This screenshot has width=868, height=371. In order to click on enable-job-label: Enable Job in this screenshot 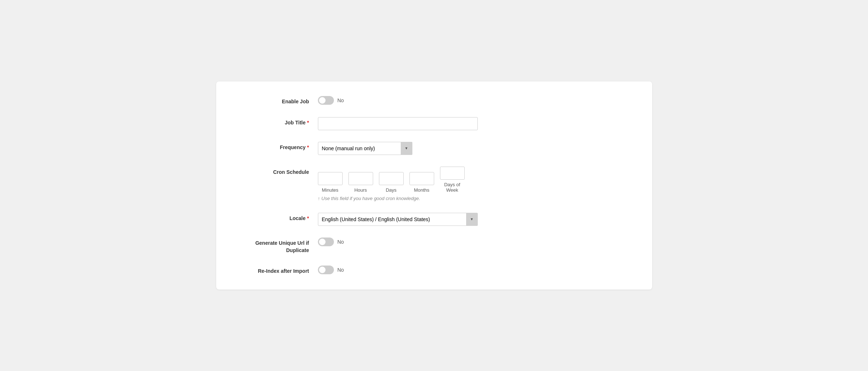, I will do `click(278, 101)`.